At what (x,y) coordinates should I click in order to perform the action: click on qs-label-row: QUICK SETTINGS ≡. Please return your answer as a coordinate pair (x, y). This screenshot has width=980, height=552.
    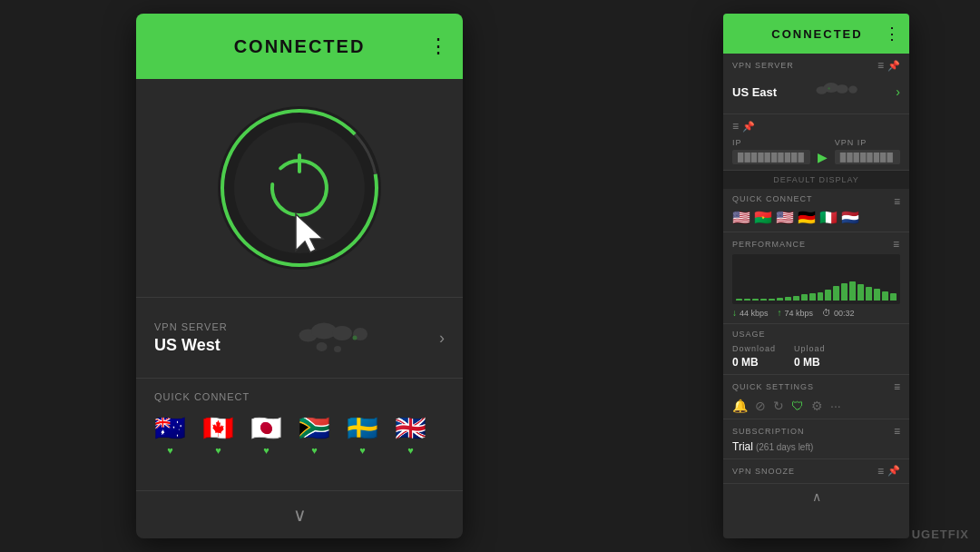
    Looking at the image, I should click on (817, 387).